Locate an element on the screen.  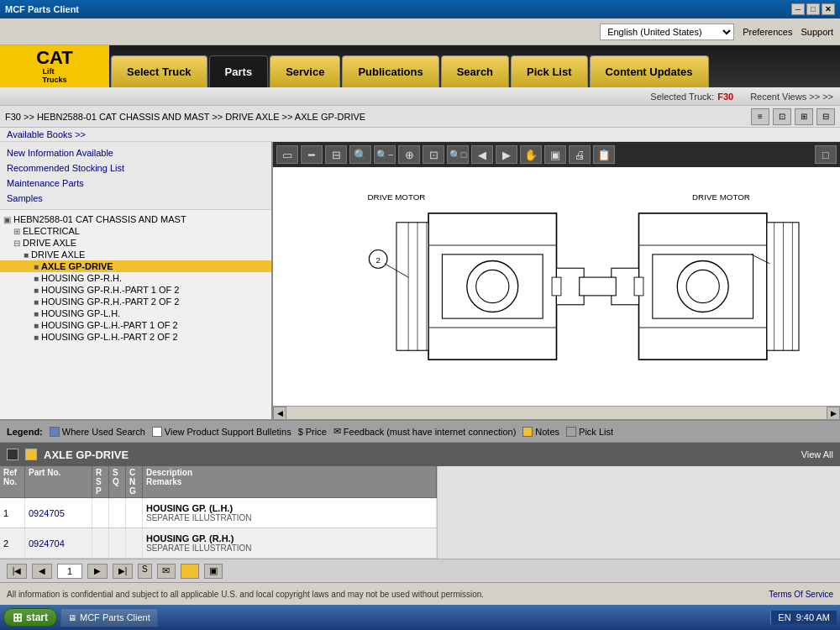
legend-box-gray is located at coordinates (571, 432).